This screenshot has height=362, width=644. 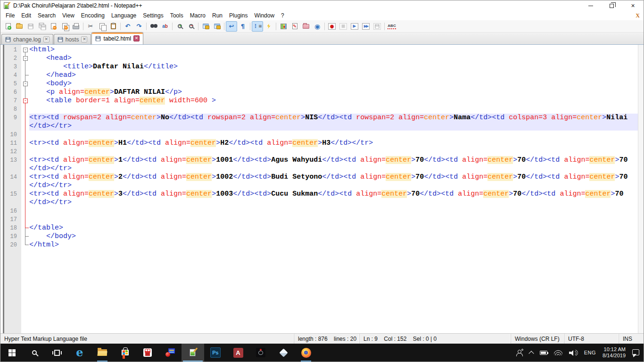 What do you see at coordinates (334, 101) in the screenshot?
I see `code-line: <table border=1 align=center width=600 >` at bounding box center [334, 101].